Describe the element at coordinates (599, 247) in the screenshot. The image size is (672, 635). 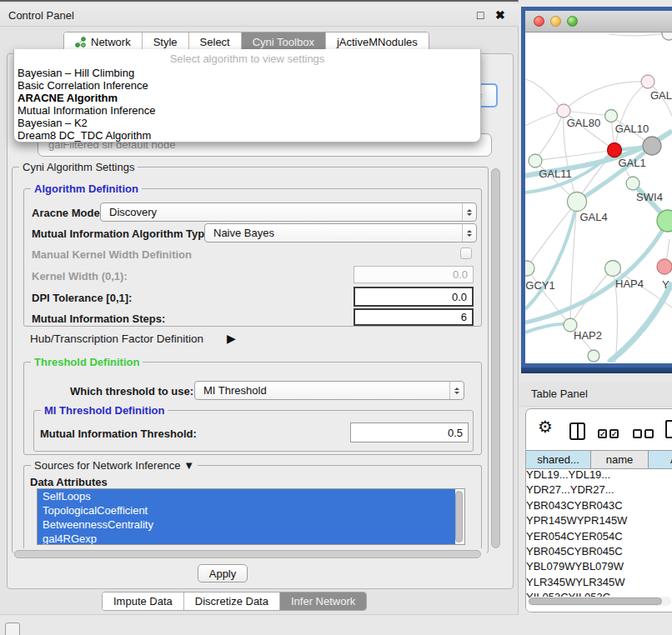
I see `edges-thick` at that location.